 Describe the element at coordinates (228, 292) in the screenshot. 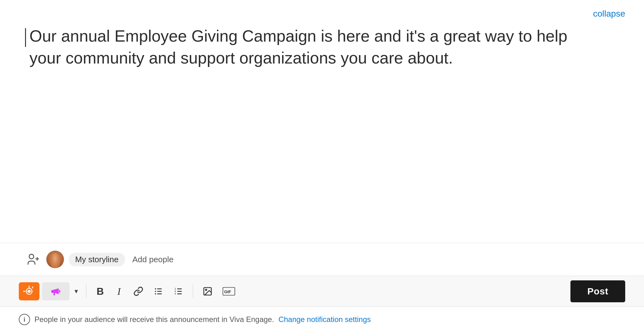

I see `svg-text: GIF` at that location.